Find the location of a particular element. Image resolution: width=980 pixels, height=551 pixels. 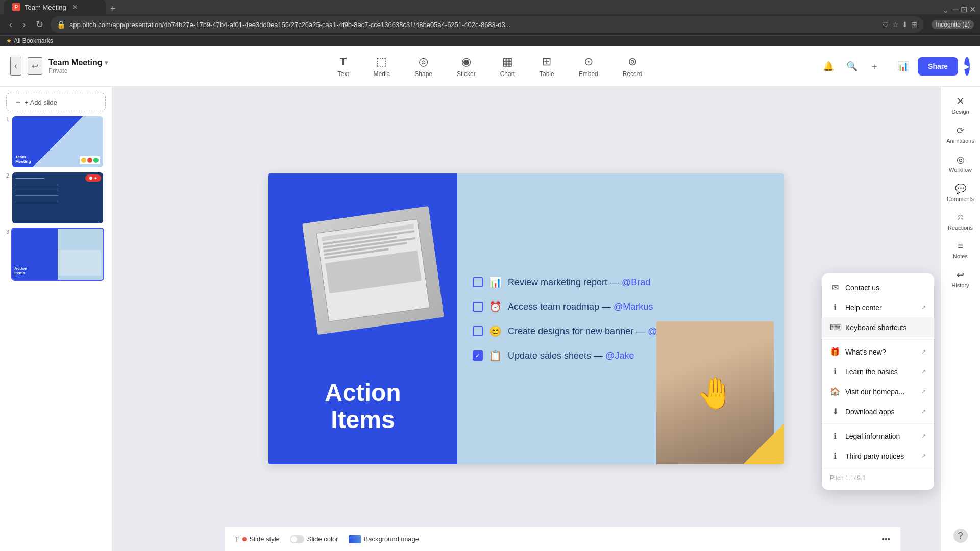

chart-bar-icon: 📊 is located at coordinates (903, 66).